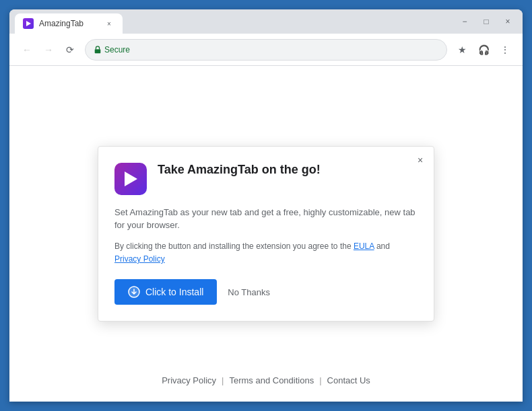 This screenshot has height=411, width=532. Describe the element at coordinates (131, 179) in the screenshot. I see `app-logo` at that location.